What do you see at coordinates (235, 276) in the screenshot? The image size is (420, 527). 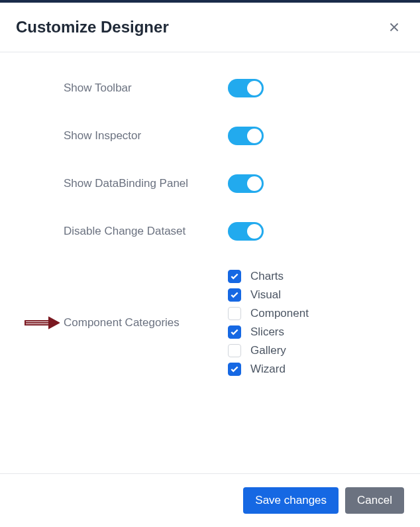 I see `checkbox-charts` at bounding box center [235, 276].